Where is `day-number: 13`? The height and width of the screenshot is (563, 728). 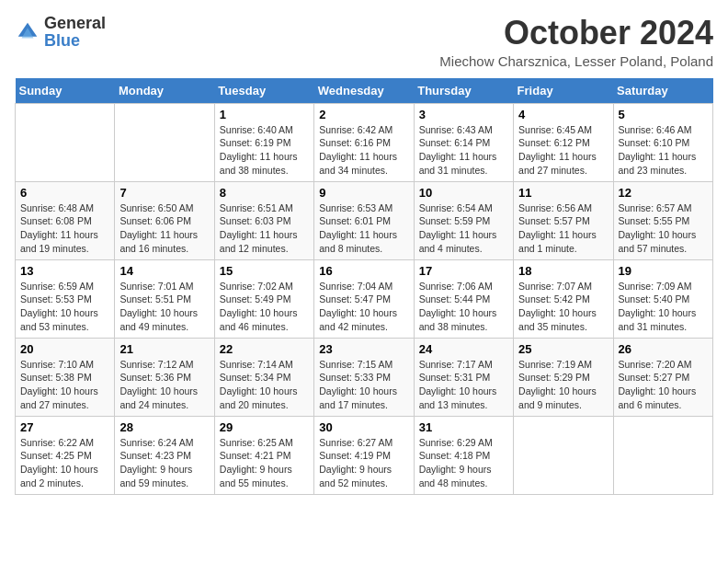 day-number: 13 is located at coordinates (64, 270).